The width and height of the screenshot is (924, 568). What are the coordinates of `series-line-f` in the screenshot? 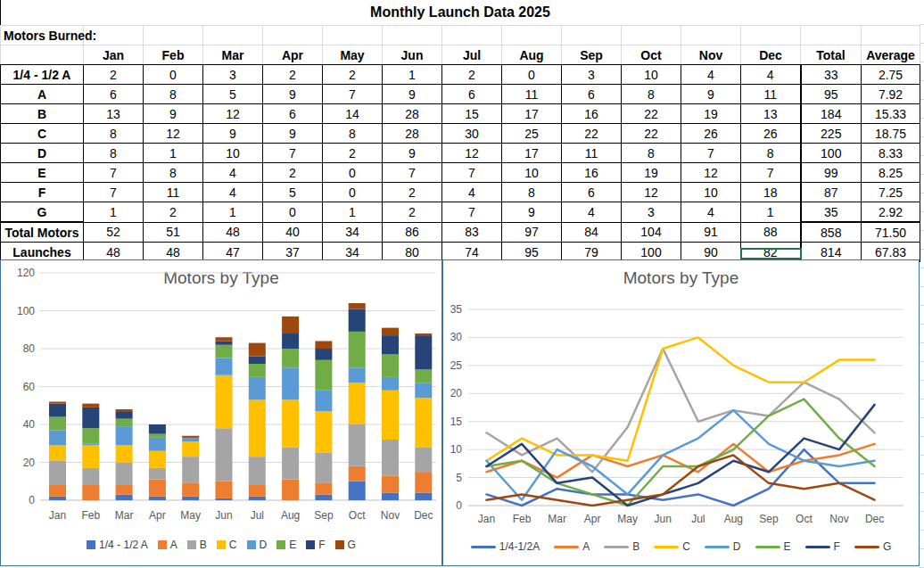 It's located at (681, 455).